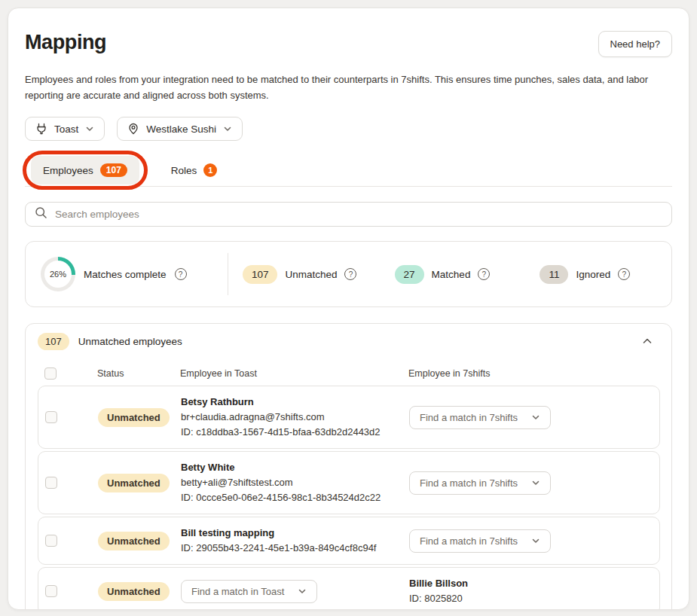 The image size is (697, 616). I want to click on page-header: Mapping Need help?, so click(348, 44).